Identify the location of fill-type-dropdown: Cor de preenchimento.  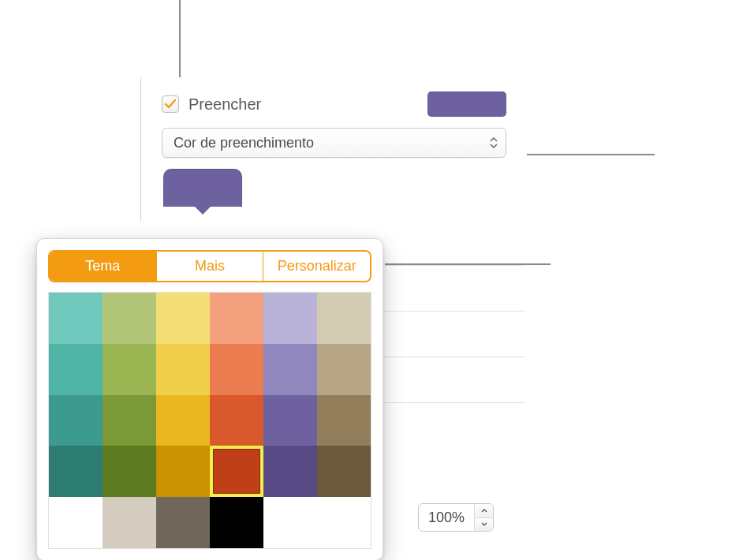
(334, 143).